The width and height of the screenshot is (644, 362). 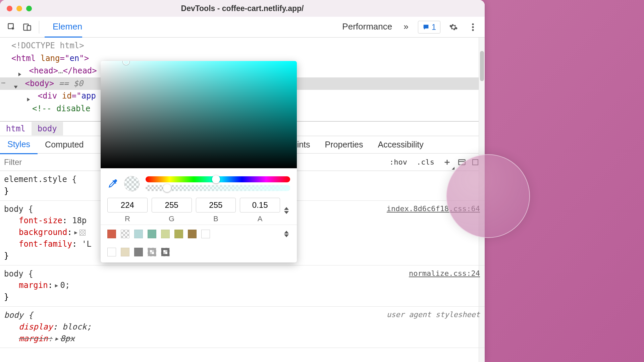 What do you see at coordinates (127, 205) in the screenshot?
I see `r-input` at bounding box center [127, 205].